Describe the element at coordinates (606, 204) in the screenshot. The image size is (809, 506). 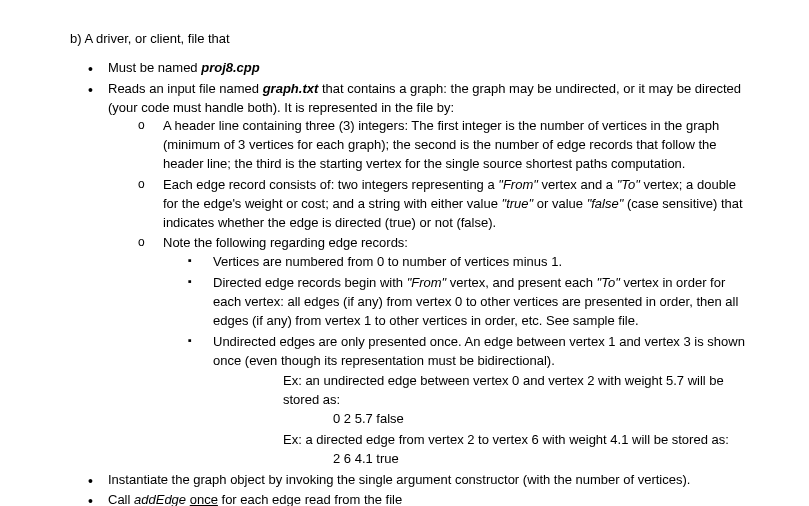
I see `quoted-term: "false"` at that location.